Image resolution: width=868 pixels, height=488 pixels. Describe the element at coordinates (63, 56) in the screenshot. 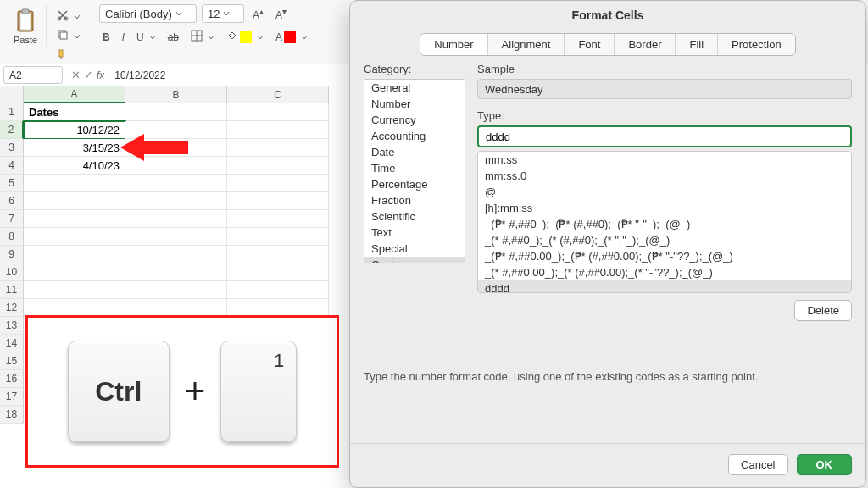

I see `format-painter-button` at that location.